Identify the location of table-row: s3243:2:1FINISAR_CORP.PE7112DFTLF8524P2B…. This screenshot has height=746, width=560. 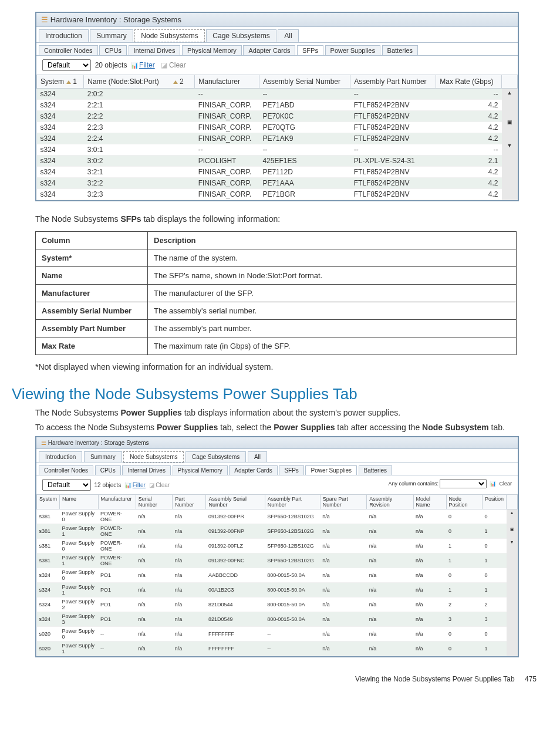
(277, 173).